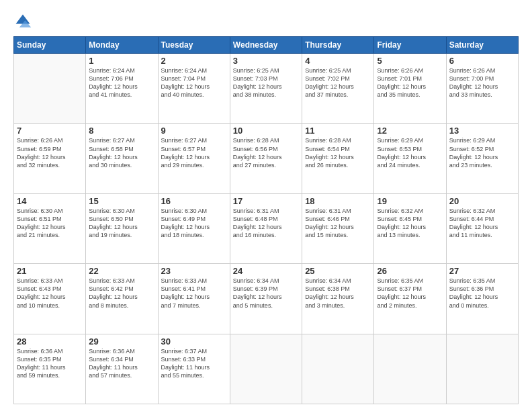 The width and height of the screenshot is (532, 411). Describe the element at coordinates (410, 158) in the screenshot. I see `calendar-cell: 12Sunrise: 6:29 AM Sunset: 6:53 PM Dayli…` at that location.